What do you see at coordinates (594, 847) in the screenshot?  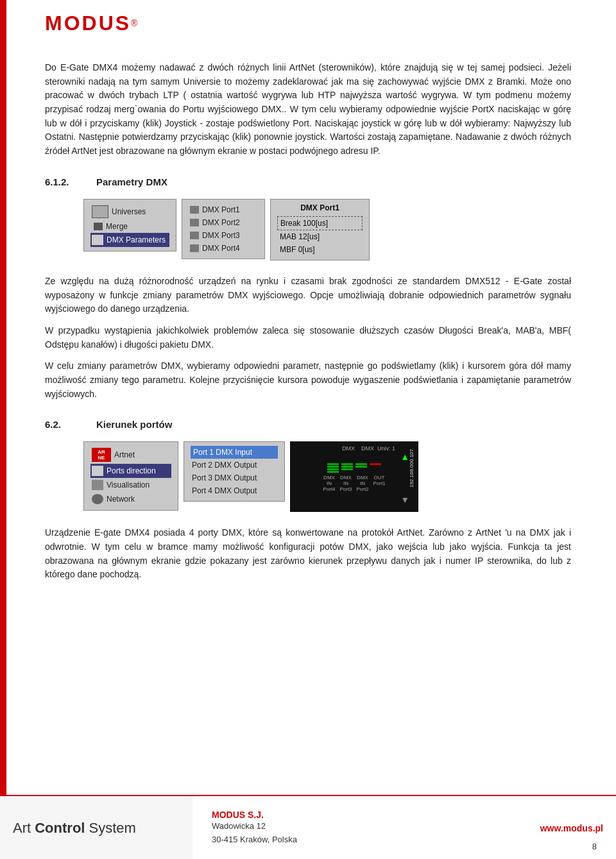 I see `page-number: 8` at bounding box center [594, 847].